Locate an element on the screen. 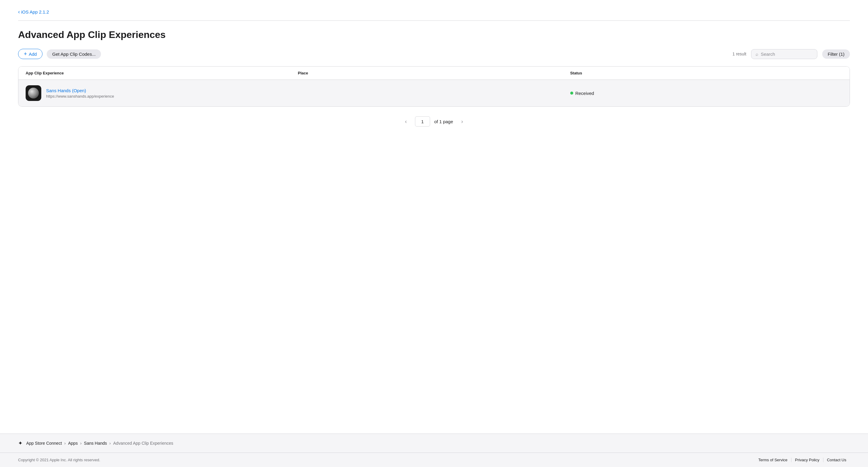  add-button: + Add is located at coordinates (30, 54).